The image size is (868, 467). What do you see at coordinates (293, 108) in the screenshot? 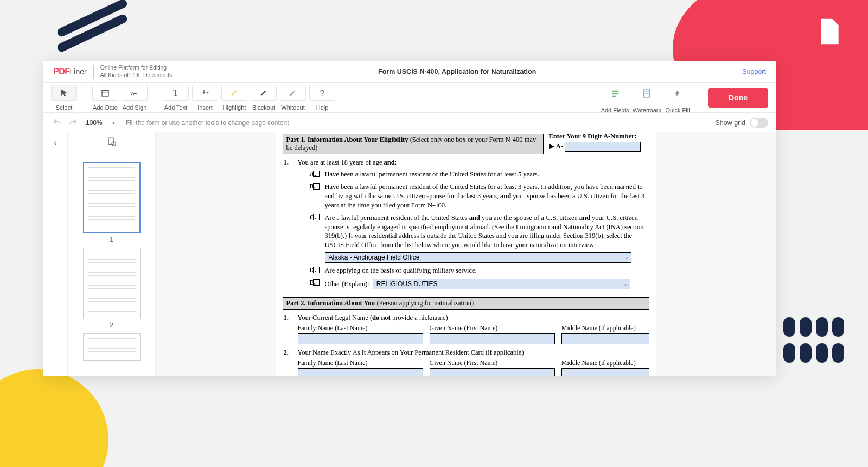
I see `whiteout-label: Whiteout` at bounding box center [293, 108].